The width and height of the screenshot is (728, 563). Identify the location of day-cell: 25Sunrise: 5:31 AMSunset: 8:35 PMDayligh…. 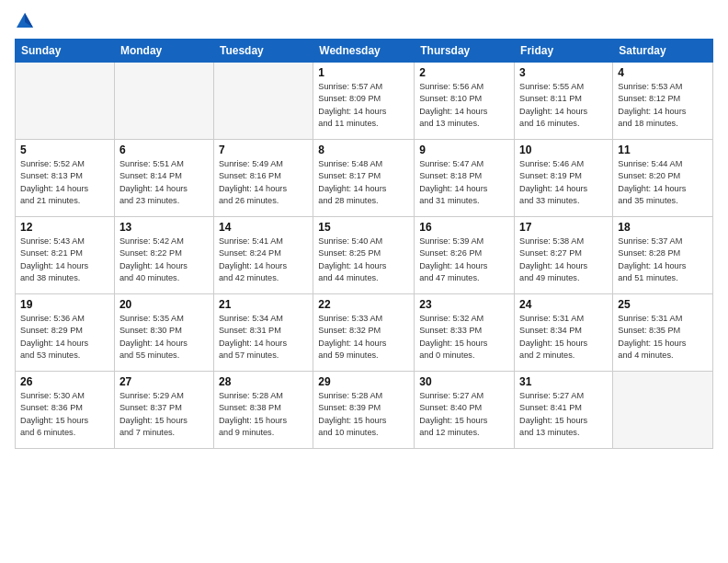
(664, 333).